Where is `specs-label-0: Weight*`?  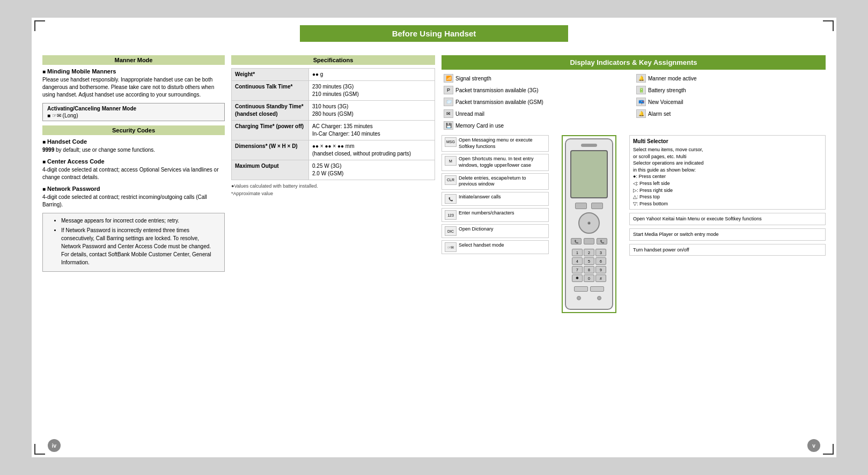
specs-label-0: Weight* is located at coordinates (270, 75).